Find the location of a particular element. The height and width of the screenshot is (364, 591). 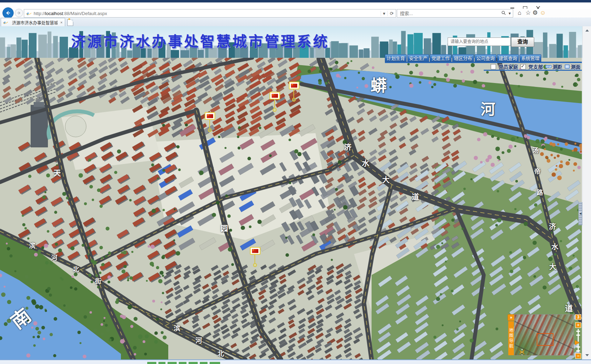

side-panel-splitter: ◀ is located at coordinates (580, 214).